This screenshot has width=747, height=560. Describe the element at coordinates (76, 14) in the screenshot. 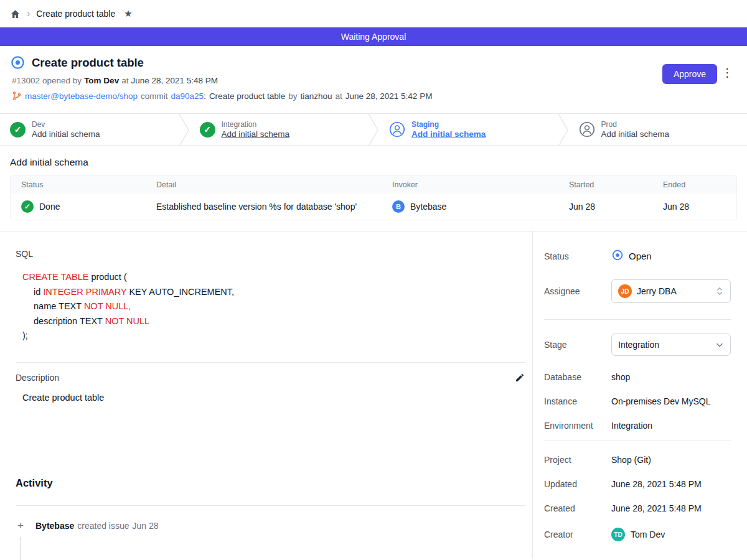

I see `breadcrumb-title: Create product table` at that location.